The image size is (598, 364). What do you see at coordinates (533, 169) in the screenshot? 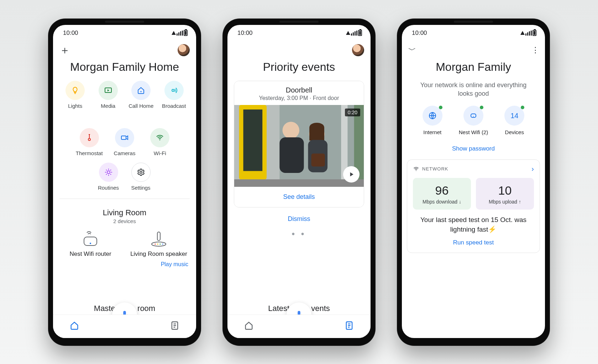
I see `chevron-right-icon: ›` at bounding box center [533, 169].